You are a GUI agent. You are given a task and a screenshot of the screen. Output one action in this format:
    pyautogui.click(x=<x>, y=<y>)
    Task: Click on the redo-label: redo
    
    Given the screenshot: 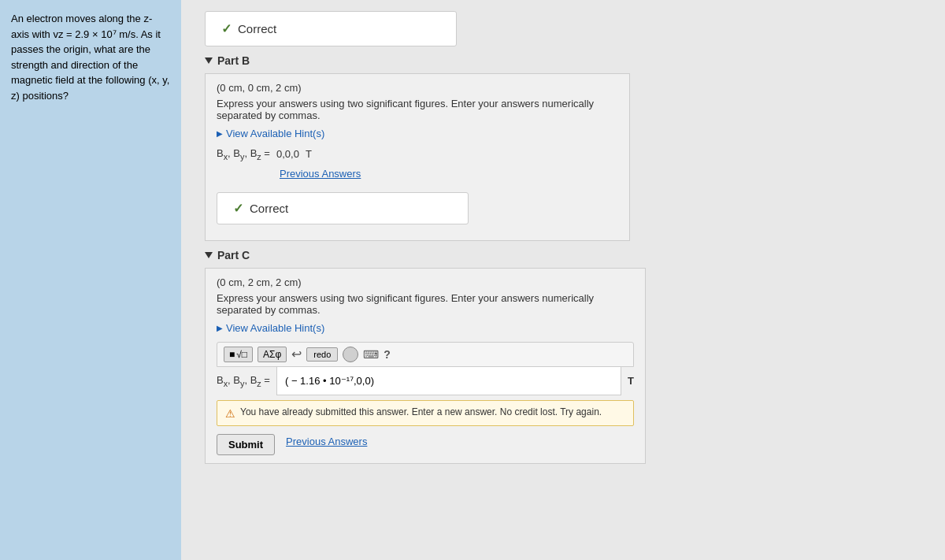 What is the action you would take?
    pyautogui.click(x=322, y=354)
    